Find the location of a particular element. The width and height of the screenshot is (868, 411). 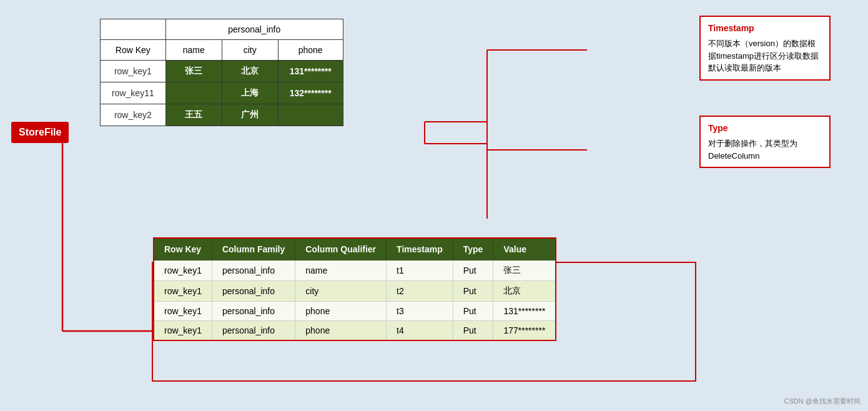

table-row: row_key11 上海 132******** is located at coordinates (222, 94).